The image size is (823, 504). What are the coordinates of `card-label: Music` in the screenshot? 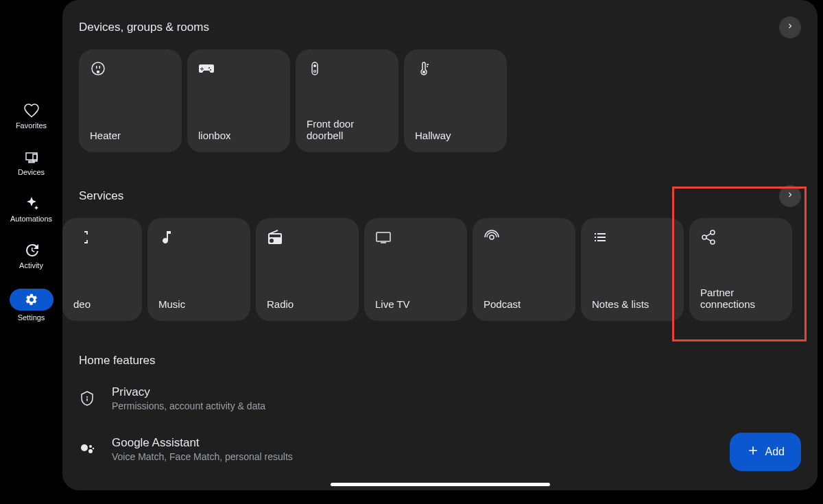 It's located at (199, 304).